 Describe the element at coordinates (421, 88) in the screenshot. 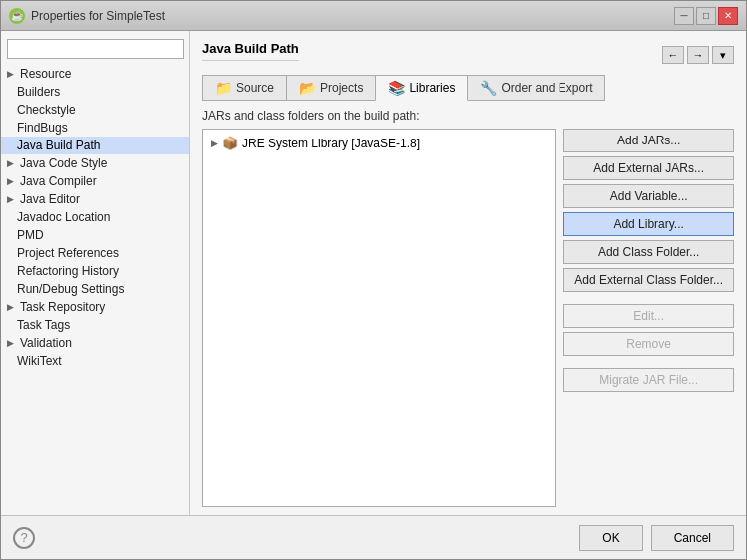

I see `tab-libraries: 📚 Libraries` at that location.